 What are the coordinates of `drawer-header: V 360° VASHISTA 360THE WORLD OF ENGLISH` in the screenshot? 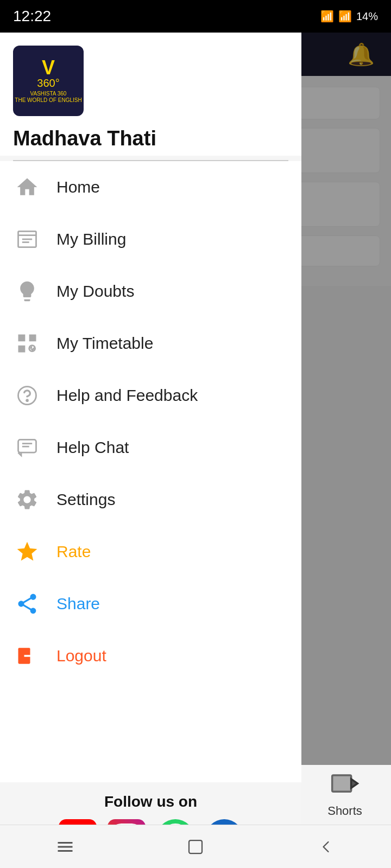 It's located at (151, 74).